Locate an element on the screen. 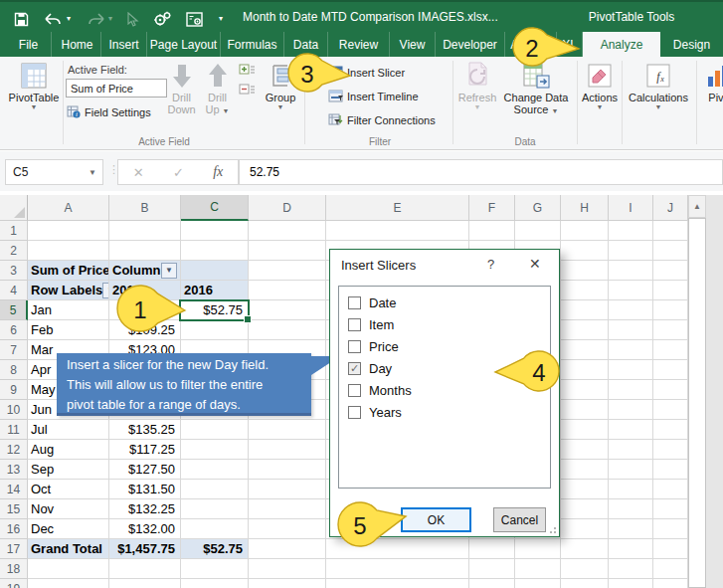 The image size is (723, 588). column-header-C: C is located at coordinates (215, 208).